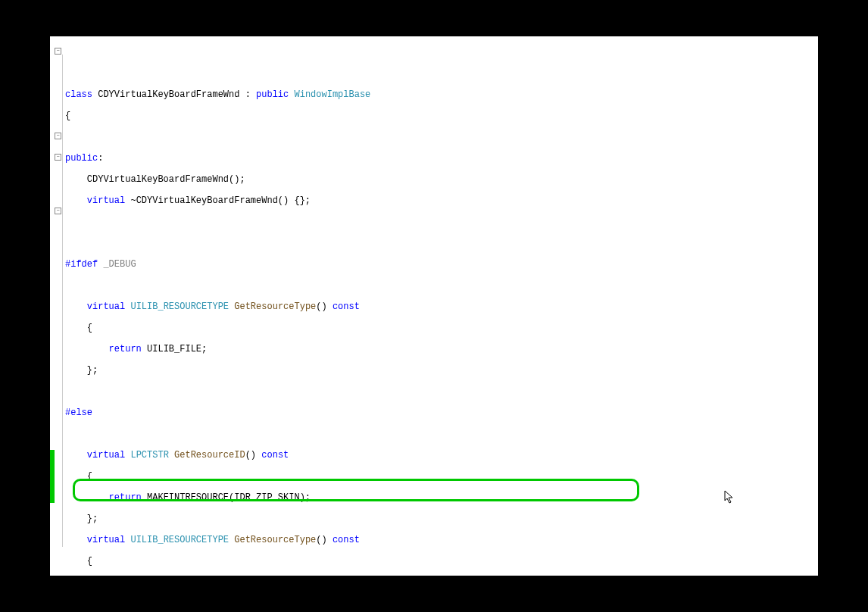 This screenshot has width=868, height=612. What do you see at coordinates (434, 180) in the screenshot?
I see `code-line: CDYVirtualKeyBoardFrameWnd();` at bounding box center [434, 180].